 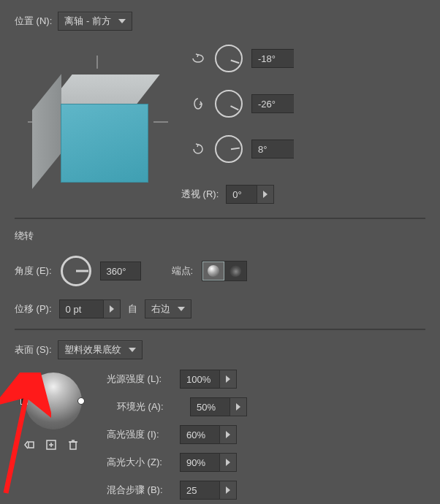 What do you see at coordinates (206, 408) in the screenshot?
I see `ambient-value: 50%` at bounding box center [206, 408].